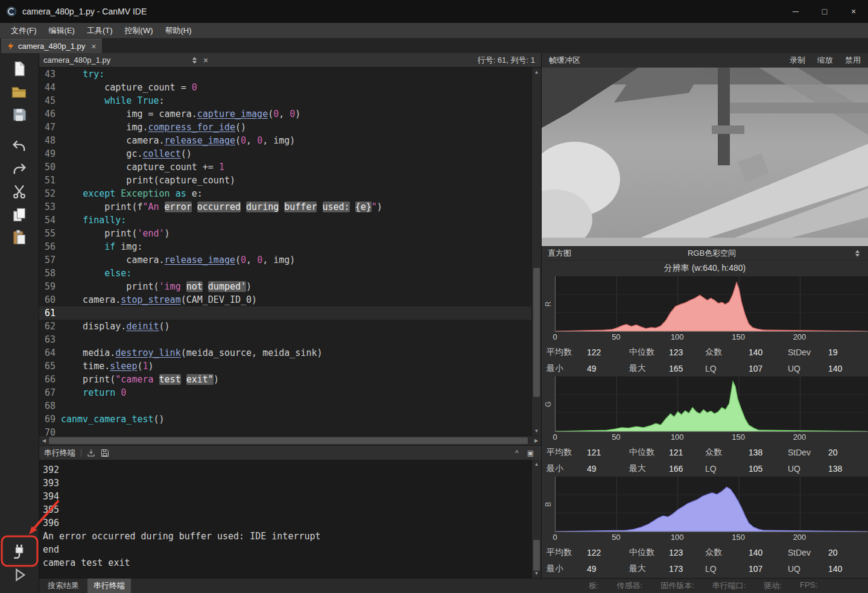 This screenshot has width=868, height=593. Describe the element at coordinates (825, 11) in the screenshot. I see `maximize-button: □` at that location.